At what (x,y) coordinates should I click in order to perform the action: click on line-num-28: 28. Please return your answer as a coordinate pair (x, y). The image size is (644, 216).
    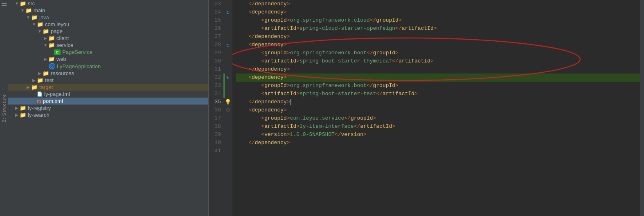
    Looking at the image, I should click on (216, 45).